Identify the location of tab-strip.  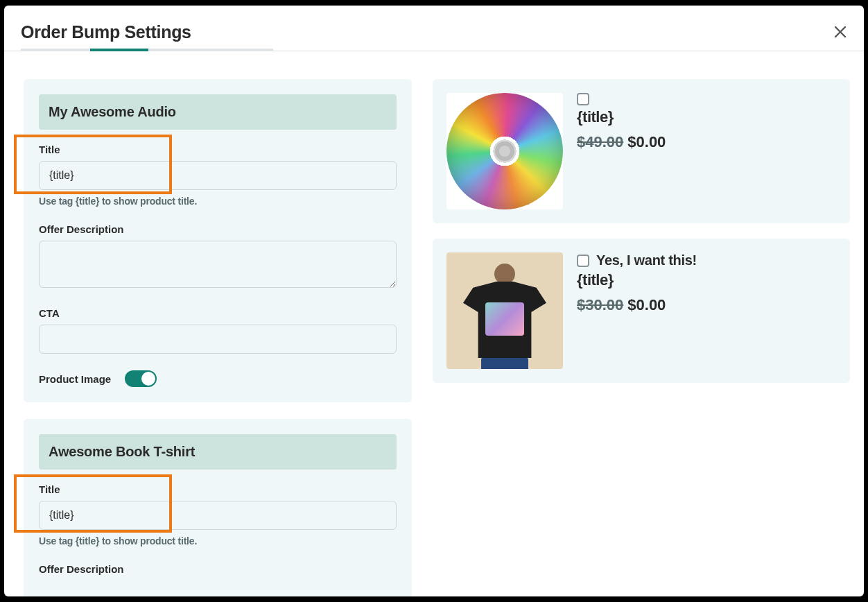
(147, 50).